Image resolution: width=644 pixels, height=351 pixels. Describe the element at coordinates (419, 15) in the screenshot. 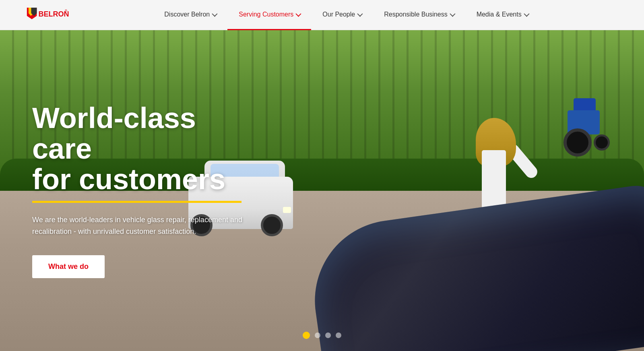

I see `nav-item-responsible: Responsible Business` at that location.